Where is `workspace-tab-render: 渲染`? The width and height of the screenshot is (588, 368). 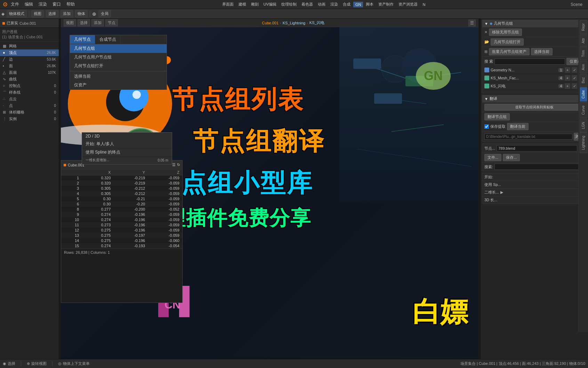
workspace-tab-render: 渲染 is located at coordinates (334, 4).